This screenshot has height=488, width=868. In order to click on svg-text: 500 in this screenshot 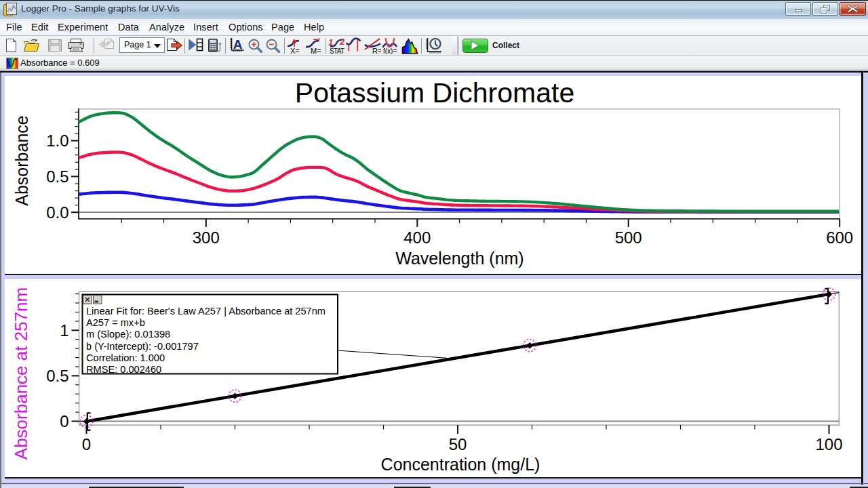, I will do `click(629, 237)`.